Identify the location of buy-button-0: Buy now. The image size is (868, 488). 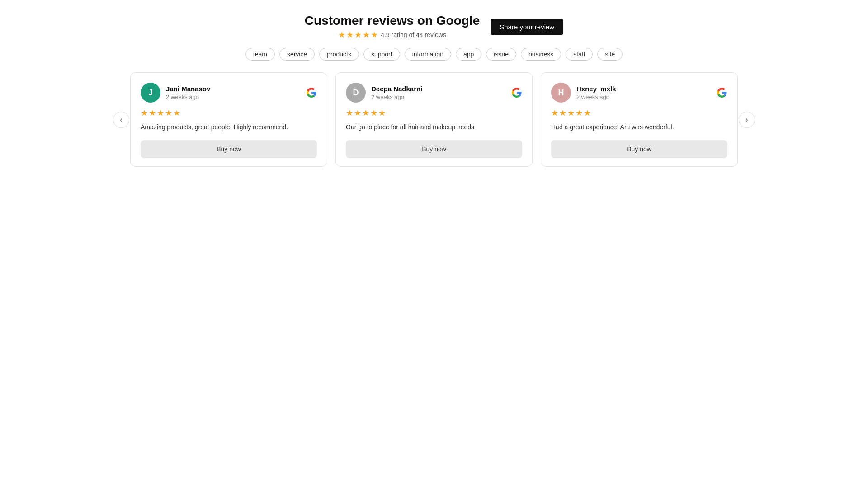
(229, 149).